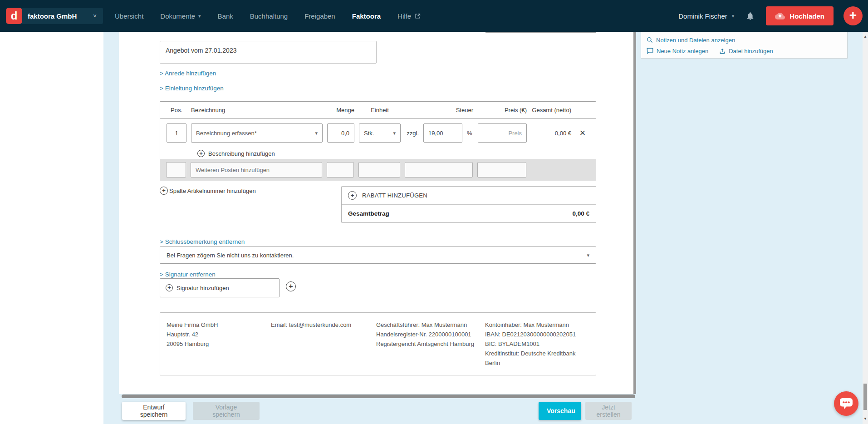  Describe the element at coordinates (677, 51) in the screenshot. I see `new-note-link: Neue Notiz anlegen` at that location.